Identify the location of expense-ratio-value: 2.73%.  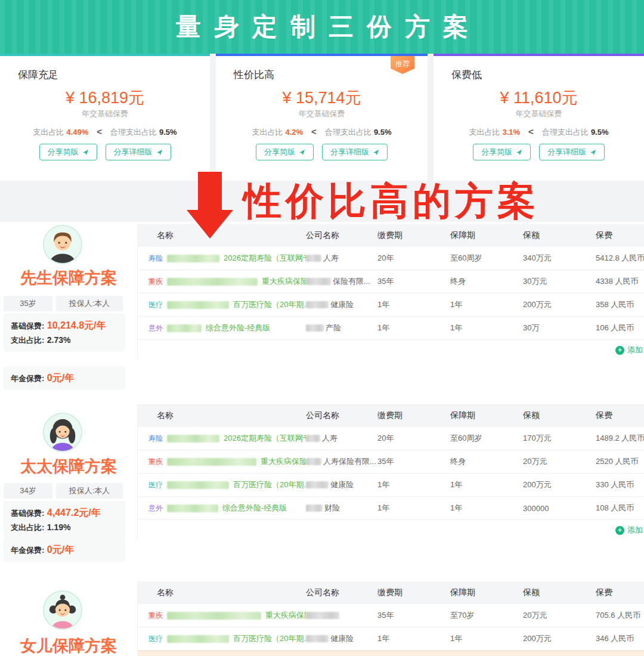
(59, 340).